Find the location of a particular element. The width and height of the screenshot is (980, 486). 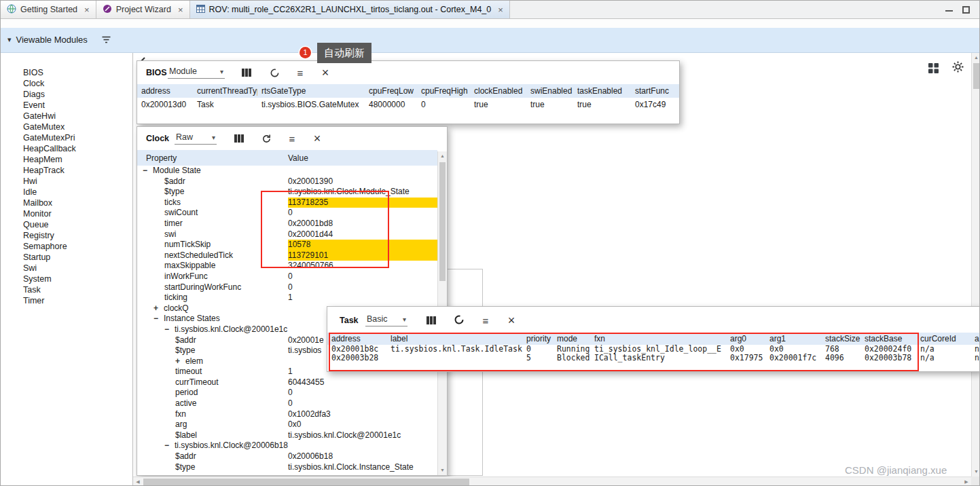

property-name: swiCount is located at coordinates (181, 212).